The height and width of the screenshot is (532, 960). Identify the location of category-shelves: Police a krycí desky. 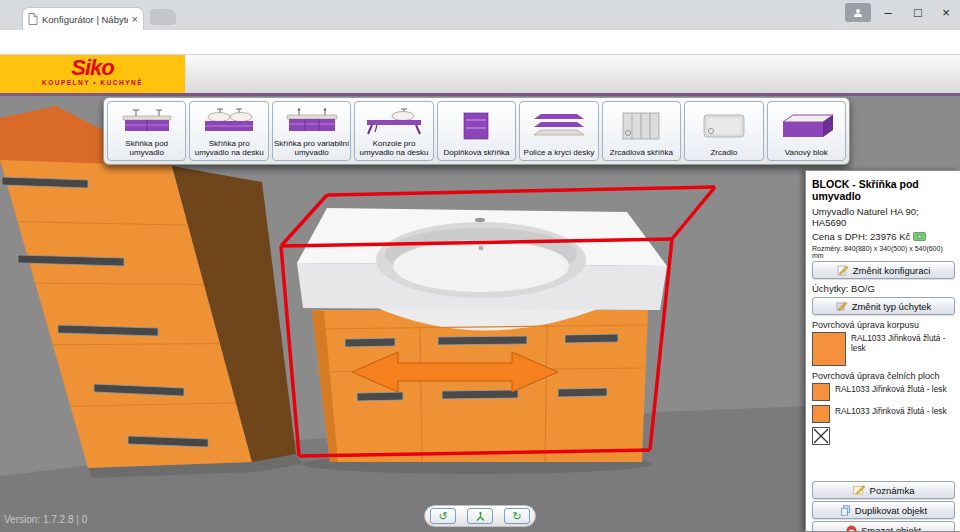
(558, 131).